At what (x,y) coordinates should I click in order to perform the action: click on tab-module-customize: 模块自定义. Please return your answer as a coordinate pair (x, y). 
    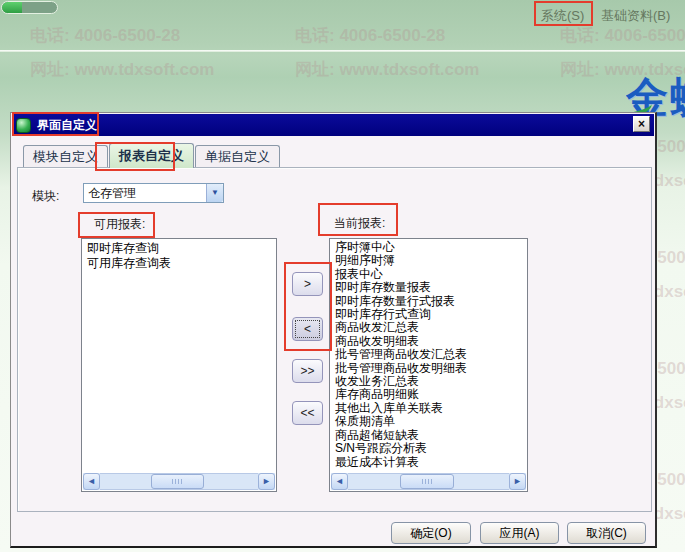
    Looking at the image, I should click on (66, 156).